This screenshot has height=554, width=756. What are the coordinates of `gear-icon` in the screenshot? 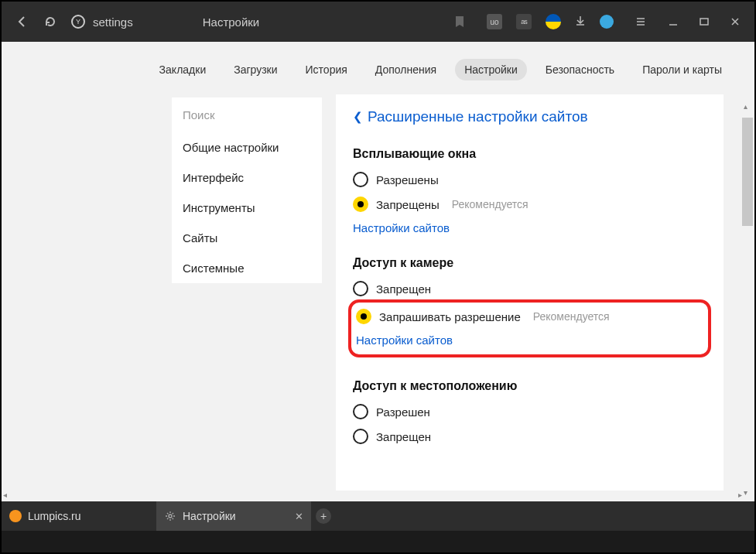 It's located at (170, 516).